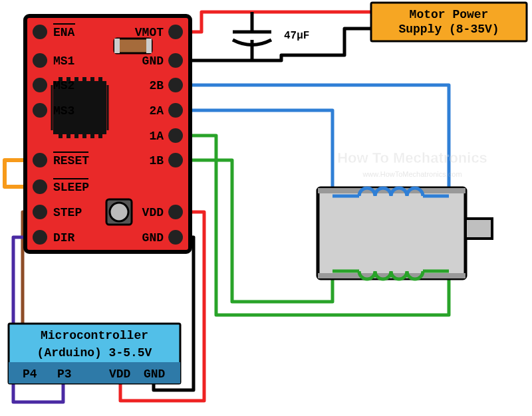 Image resolution: width=532 pixels, height=416 pixels. What do you see at coordinates (156, 136) in the screenshot?
I see `pin-label-1a: 1A` at bounding box center [156, 136].